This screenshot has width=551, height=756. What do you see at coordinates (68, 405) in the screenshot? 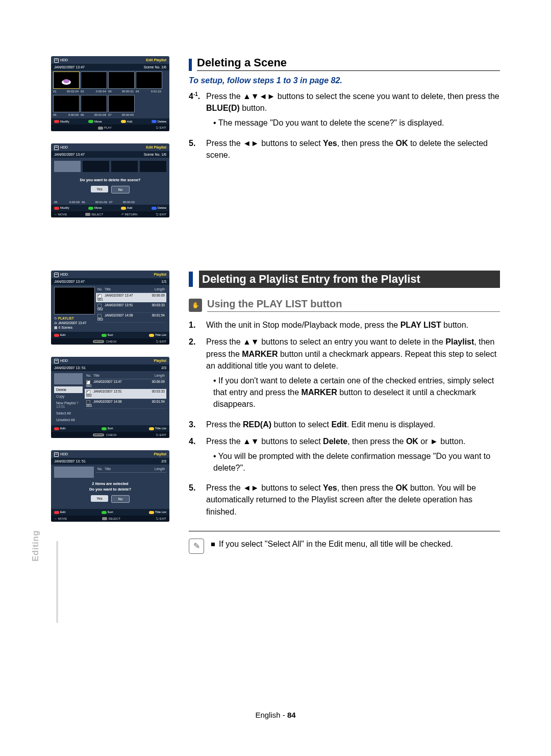
I see `menu-item-new-playlist: New Playlist 7 13:51` at bounding box center [68, 405].